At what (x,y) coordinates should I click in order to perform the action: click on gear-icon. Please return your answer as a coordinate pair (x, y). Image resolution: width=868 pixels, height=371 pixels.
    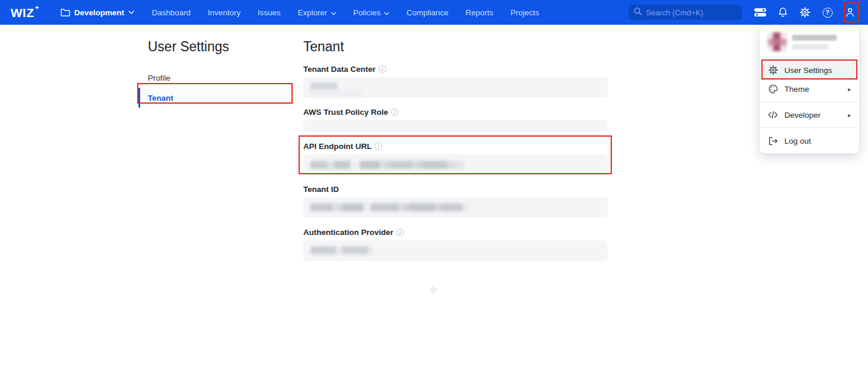
    Looking at the image, I should click on (773, 70).